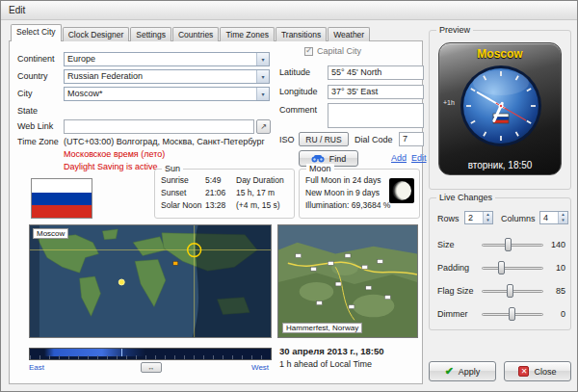 This screenshot has height=392, width=578. I want to click on clock-day-time-label: вторник, 18:50, so click(500, 166).